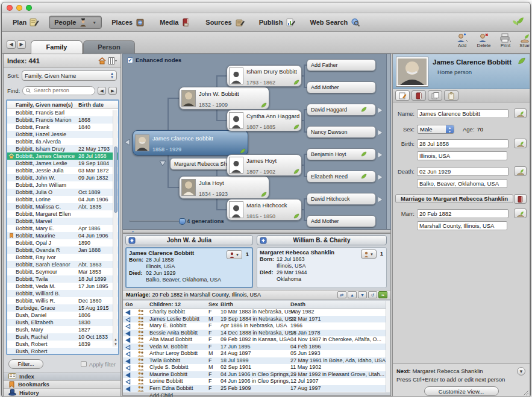  Describe the element at coordinates (113, 90) in the screenshot. I see `find-next-button: ▶` at that location.